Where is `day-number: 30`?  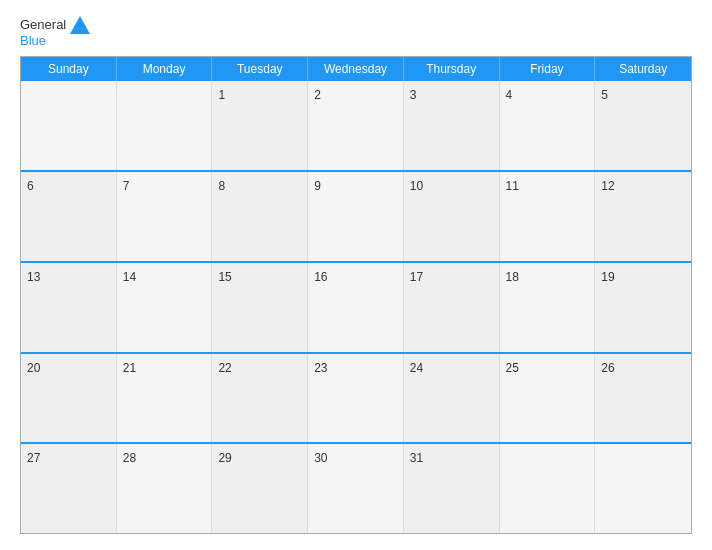 day-number: 30 is located at coordinates (320, 458).